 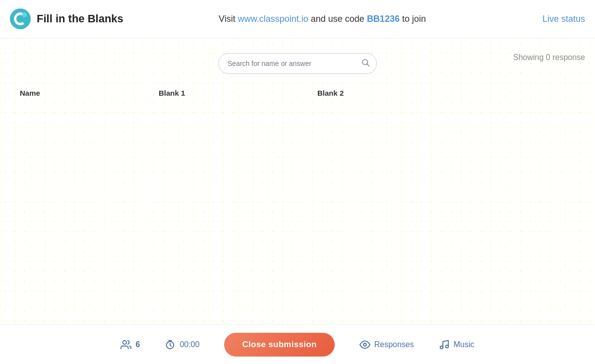 I want to click on music-label: Music, so click(x=464, y=345).